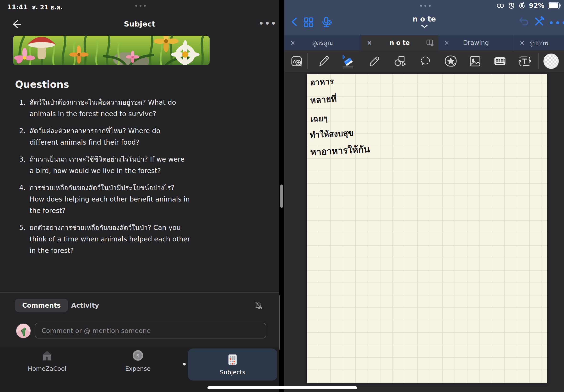  What do you see at coordinates (539, 43) in the screenshot?
I see `tab-pictures: × รูปภาพ` at bounding box center [539, 43].